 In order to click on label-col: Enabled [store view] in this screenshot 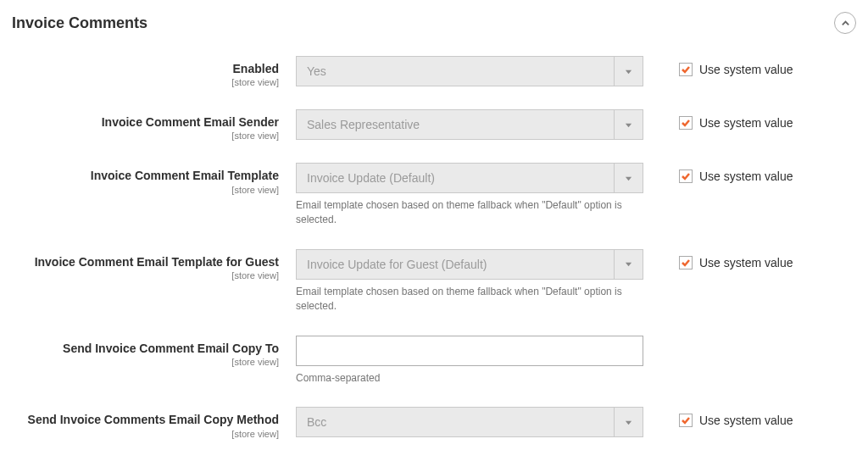, I will do `click(154, 71)`.